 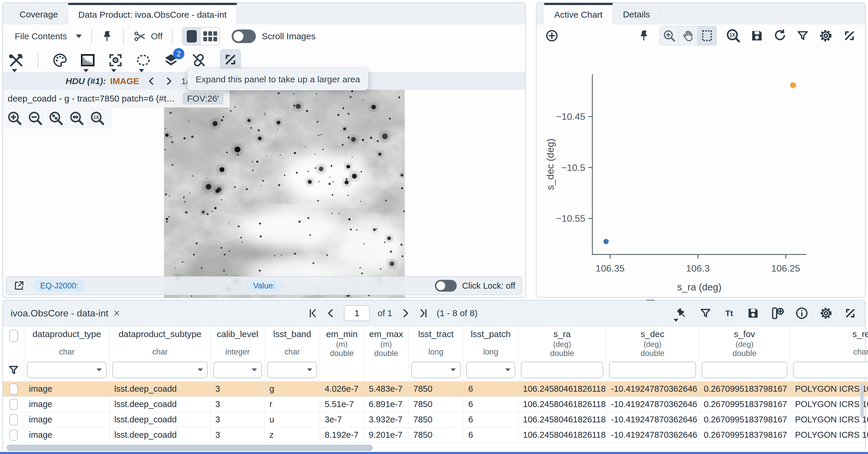 I want to click on hdu-next-button, so click(x=169, y=81).